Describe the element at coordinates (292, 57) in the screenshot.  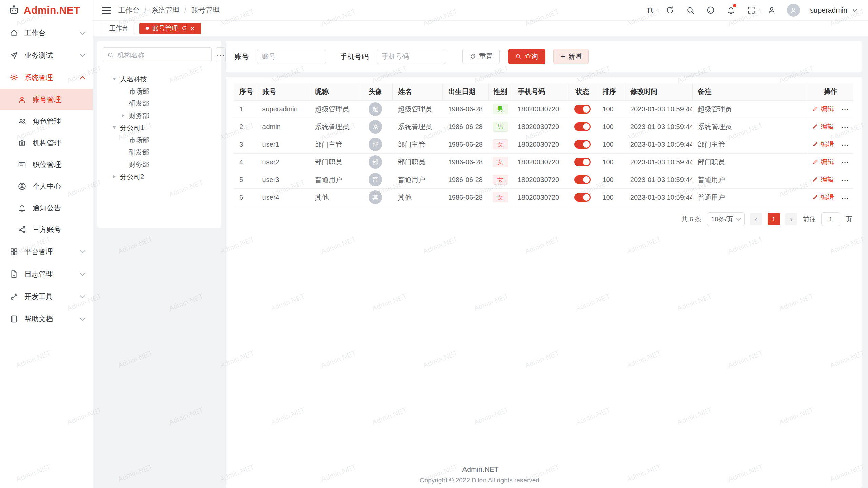
I see `account-input` at that location.